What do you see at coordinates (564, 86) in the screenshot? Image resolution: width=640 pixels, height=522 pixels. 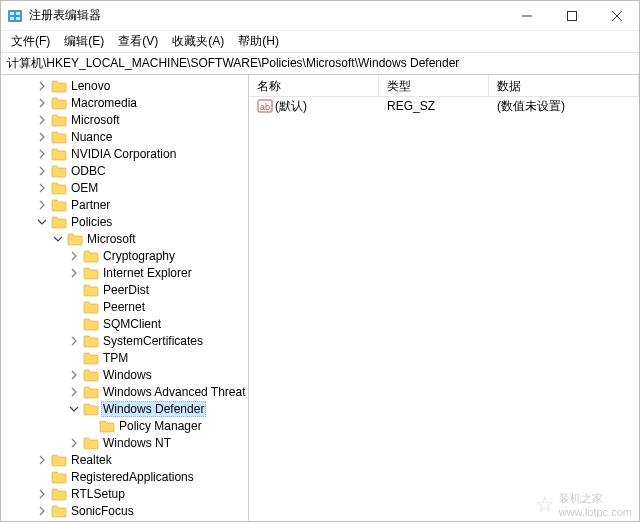 I see `col-header-data: 数据` at bounding box center [564, 86].